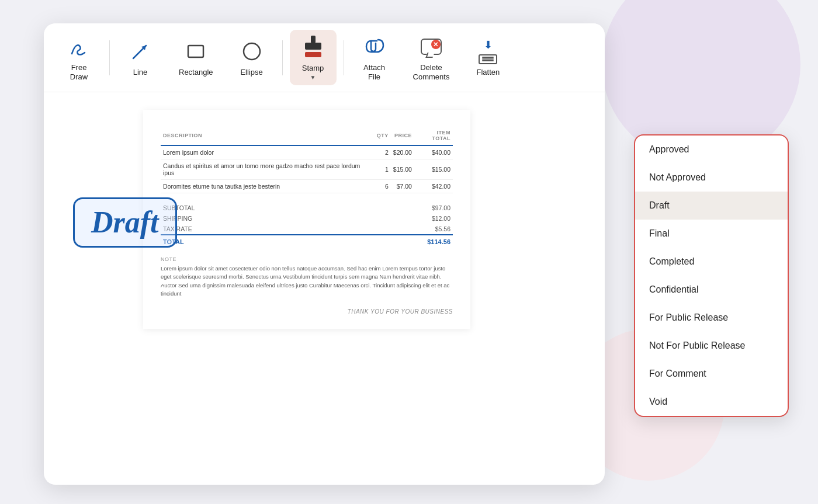 The height and width of the screenshot is (504, 818). Describe the element at coordinates (712, 206) in the screenshot. I see `stamp-option-draft: Draft` at that location.